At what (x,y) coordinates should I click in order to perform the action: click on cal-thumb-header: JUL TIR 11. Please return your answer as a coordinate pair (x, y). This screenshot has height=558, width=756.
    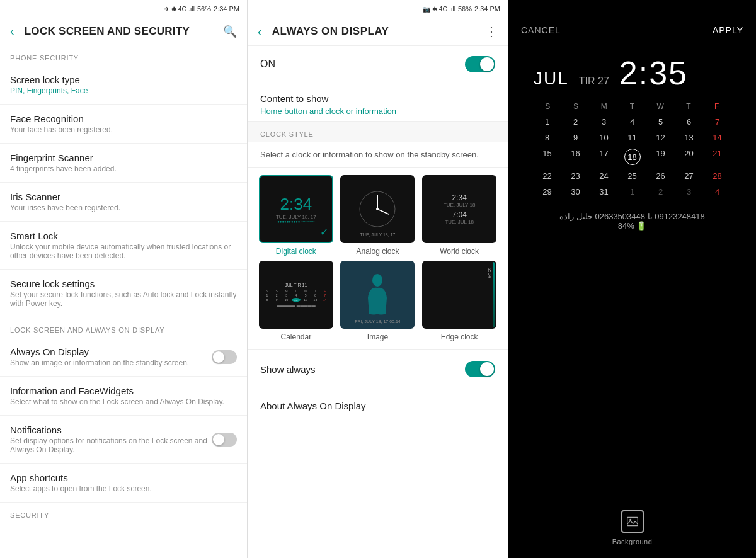
    Looking at the image, I should click on (296, 285).